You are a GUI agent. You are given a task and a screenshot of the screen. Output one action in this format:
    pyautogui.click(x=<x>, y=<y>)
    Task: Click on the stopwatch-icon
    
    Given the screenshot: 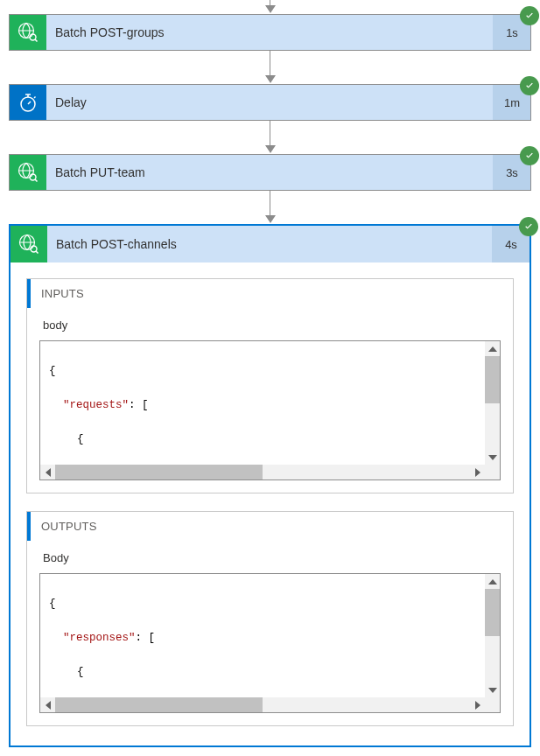 What is the action you would take?
    pyautogui.click(x=28, y=102)
    